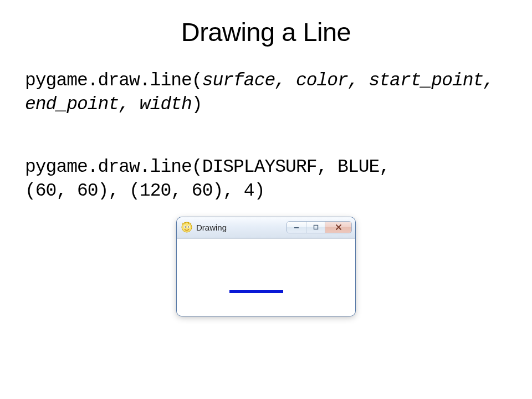 The image size is (532, 399). Describe the element at coordinates (338, 227) in the screenshot. I see `close-button` at that location.